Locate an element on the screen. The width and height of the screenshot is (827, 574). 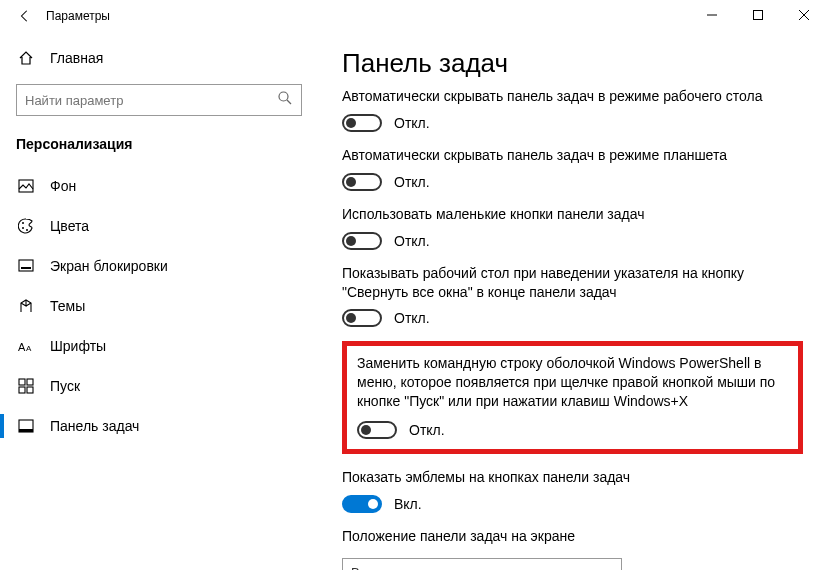
taskbar-icon is located at coordinates (26, 426).